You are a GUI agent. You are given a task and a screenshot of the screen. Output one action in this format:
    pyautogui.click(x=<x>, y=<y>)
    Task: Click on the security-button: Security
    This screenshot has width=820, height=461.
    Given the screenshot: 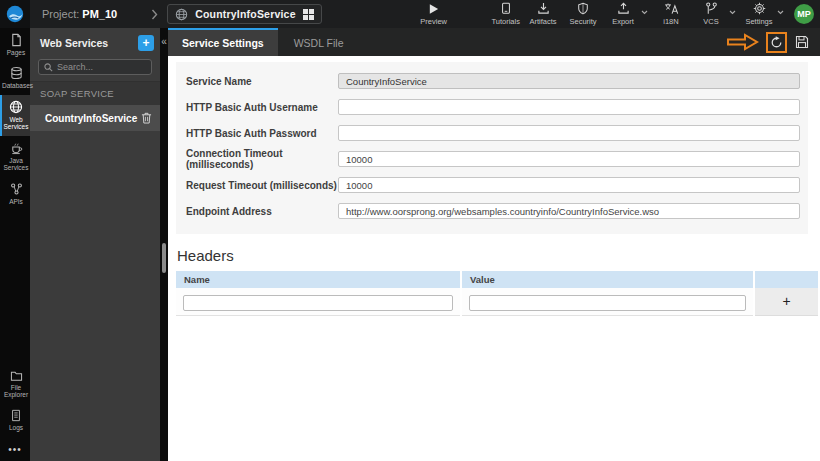 What is the action you would take?
    pyautogui.click(x=583, y=14)
    